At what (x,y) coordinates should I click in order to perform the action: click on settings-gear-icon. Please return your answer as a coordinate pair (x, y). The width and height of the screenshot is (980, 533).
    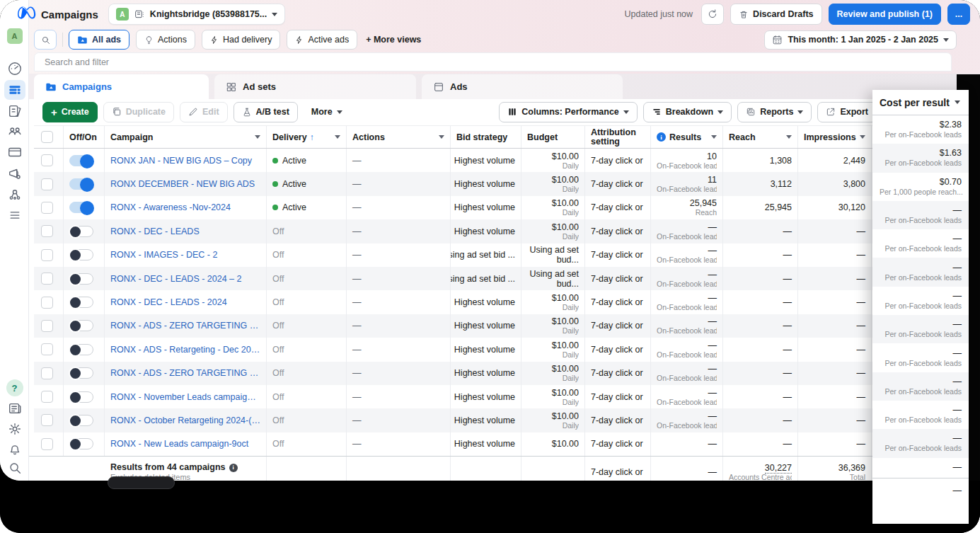
    Looking at the image, I should click on (14, 429).